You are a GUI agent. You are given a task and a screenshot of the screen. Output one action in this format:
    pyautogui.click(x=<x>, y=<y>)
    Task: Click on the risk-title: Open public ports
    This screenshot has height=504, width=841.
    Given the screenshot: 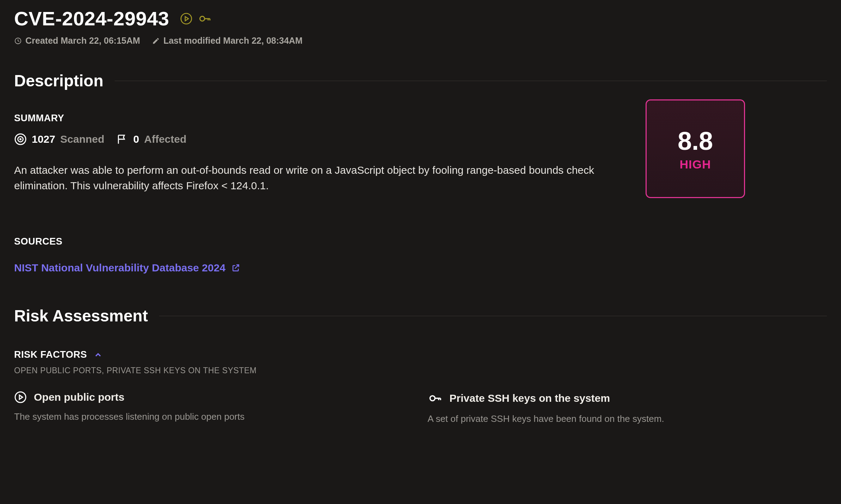 What is the action you would take?
    pyautogui.click(x=214, y=397)
    